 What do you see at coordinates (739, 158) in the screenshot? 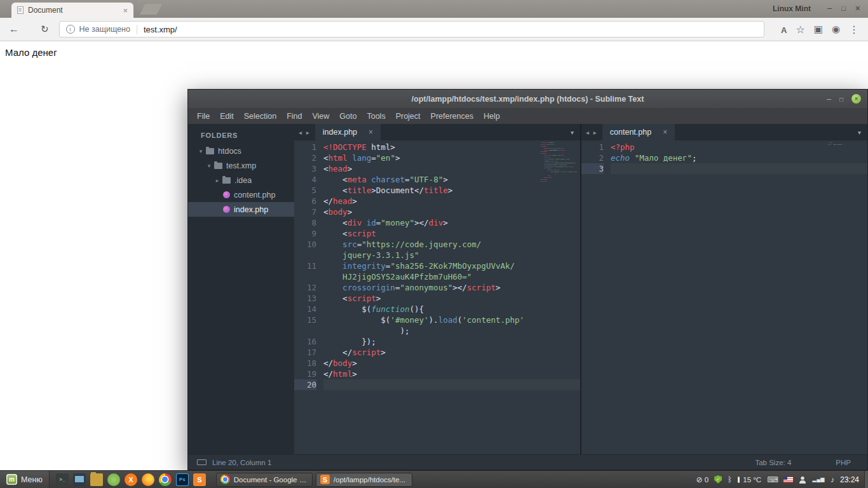
I see `code-line: echo "Мало денег";` at bounding box center [739, 158].